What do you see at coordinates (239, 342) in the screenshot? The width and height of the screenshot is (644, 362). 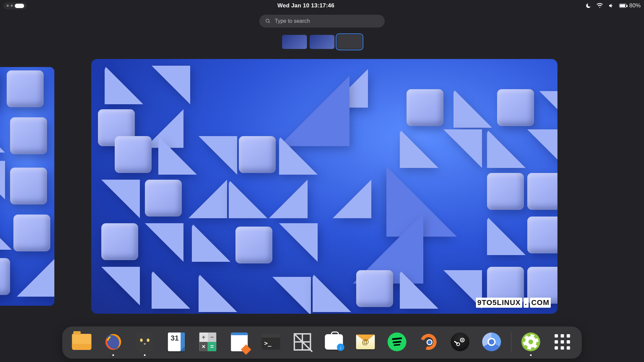 I see `text-editor-icon` at bounding box center [239, 342].